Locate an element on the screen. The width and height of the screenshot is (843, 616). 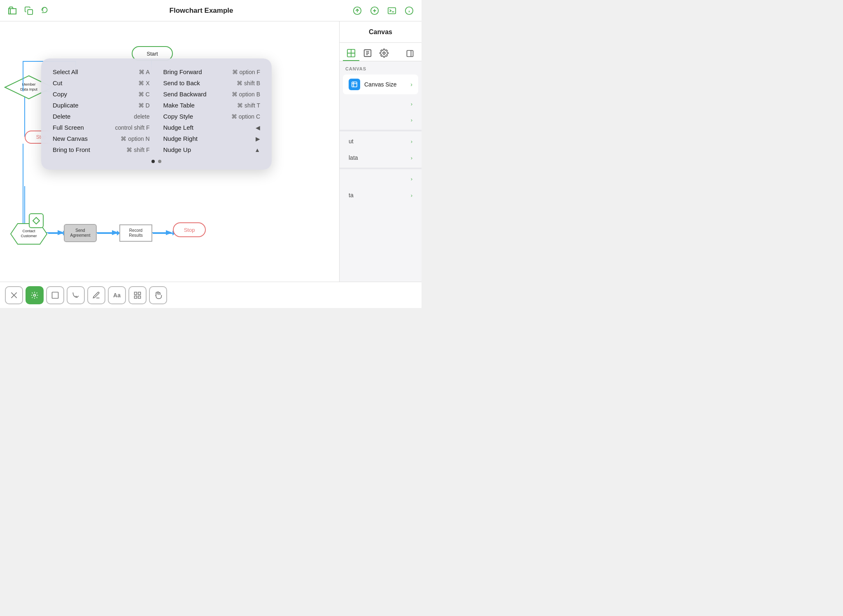
terminal-icon is located at coordinates (392, 11).